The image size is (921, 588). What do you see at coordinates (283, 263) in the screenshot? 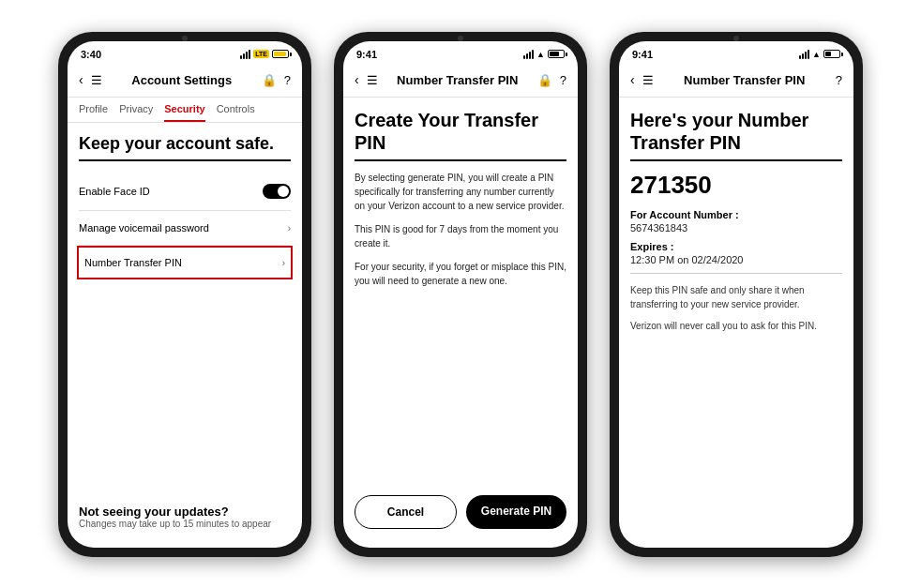
I see `number-transfer-chevron: ›` at bounding box center [283, 263].